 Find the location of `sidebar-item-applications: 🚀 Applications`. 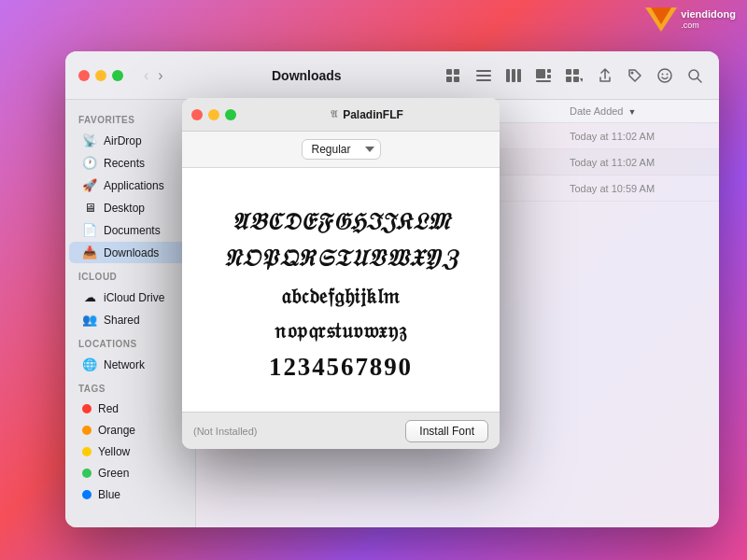

sidebar-item-applications: 🚀 Applications is located at coordinates (131, 185).